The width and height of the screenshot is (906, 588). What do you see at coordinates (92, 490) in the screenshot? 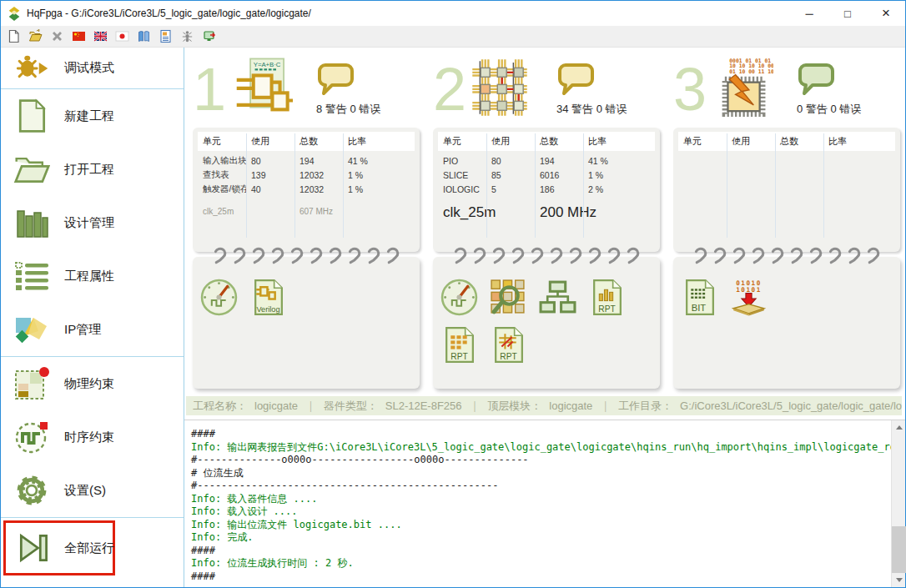
I see `sidebar-item-settings: 设置(S)` at bounding box center [92, 490].